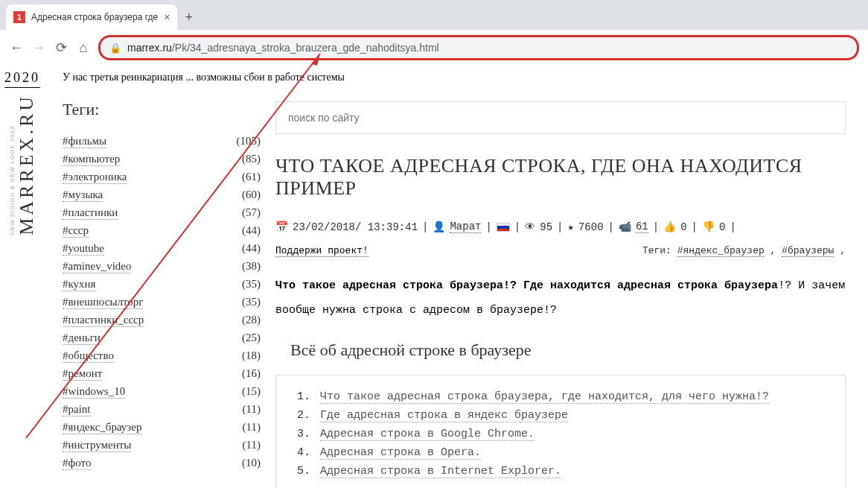 This screenshot has width=868, height=488. I want to click on tag-item: #aminev_video(38), so click(162, 267).